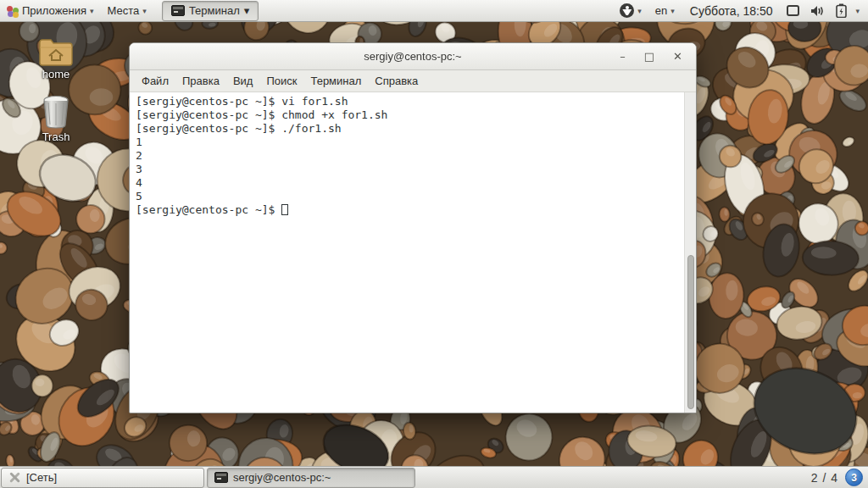 This screenshot has height=488, width=868. What do you see at coordinates (56, 75) in the screenshot?
I see `desktop-icon-label: home` at bounding box center [56, 75].